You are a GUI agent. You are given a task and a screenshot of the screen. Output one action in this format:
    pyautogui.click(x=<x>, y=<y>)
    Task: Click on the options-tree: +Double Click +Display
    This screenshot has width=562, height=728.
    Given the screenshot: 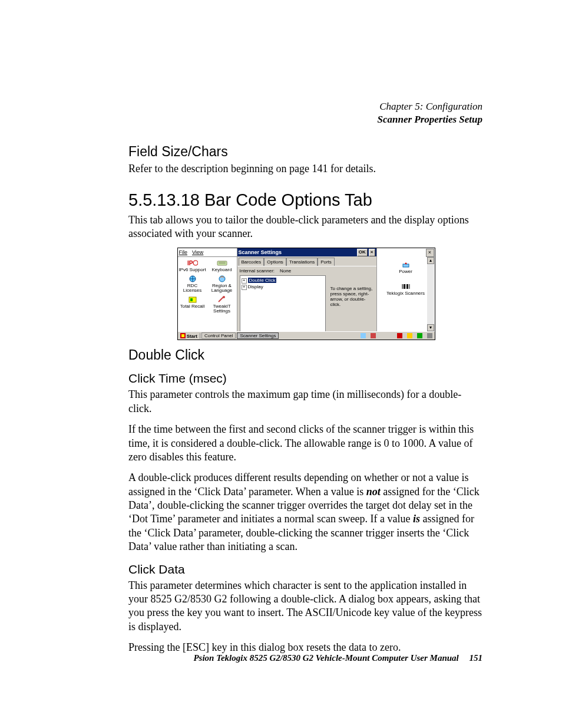 What is the action you would take?
    pyautogui.click(x=283, y=304)
    